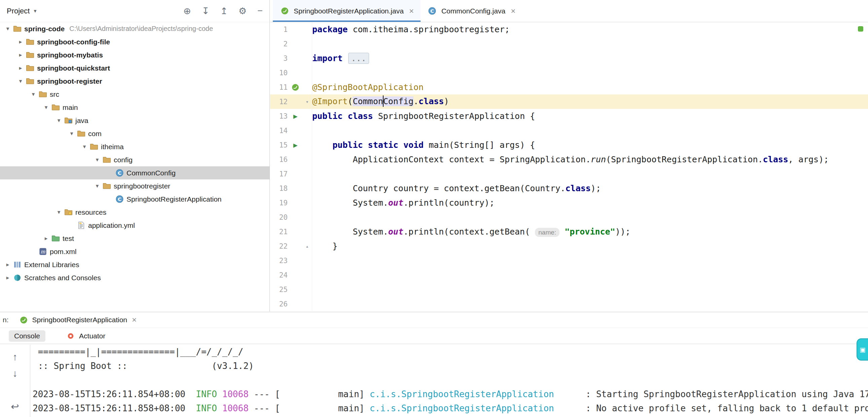  What do you see at coordinates (63, 278) in the screenshot?
I see `tree-item-label: Scratches and Consoles` at bounding box center [63, 278].